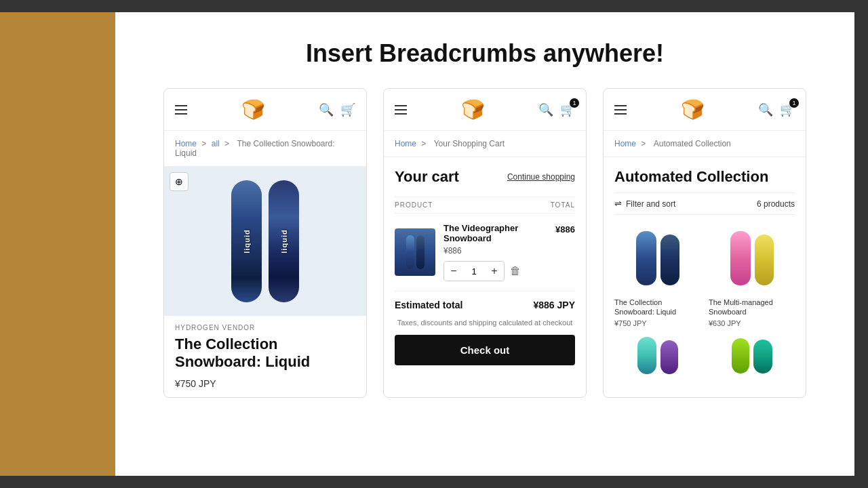  Describe the element at coordinates (658, 323) in the screenshot. I see `item1-price: ¥750 JPY` at that location.